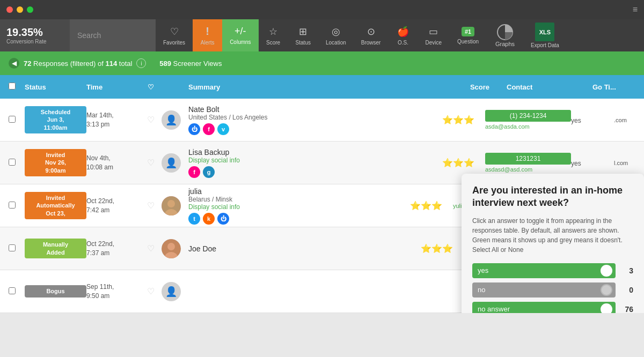 The height and width of the screenshot is (357, 644). I want to click on respondent-location: Belarus / Minsk, so click(294, 199).